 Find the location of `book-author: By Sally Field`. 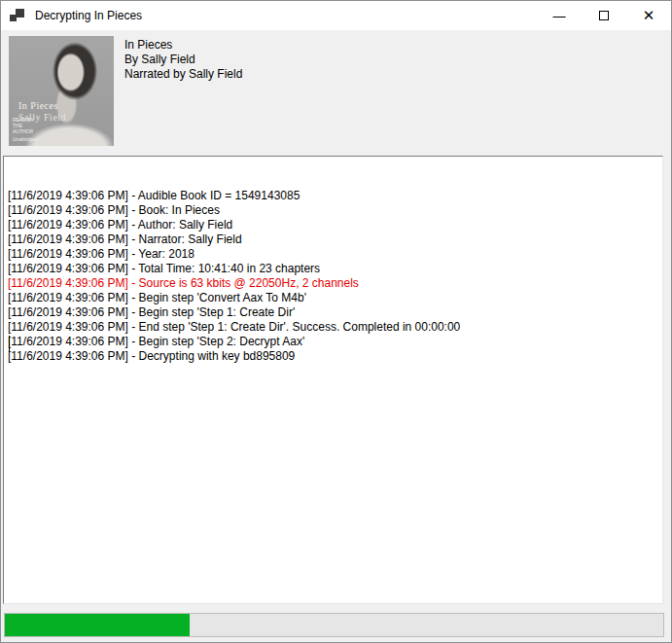

book-author: By Sally Field is located at coordinates (183, 60).